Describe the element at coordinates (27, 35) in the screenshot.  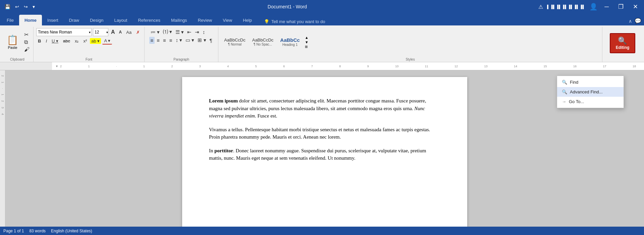
I see `cut-button: ✂` at that location.